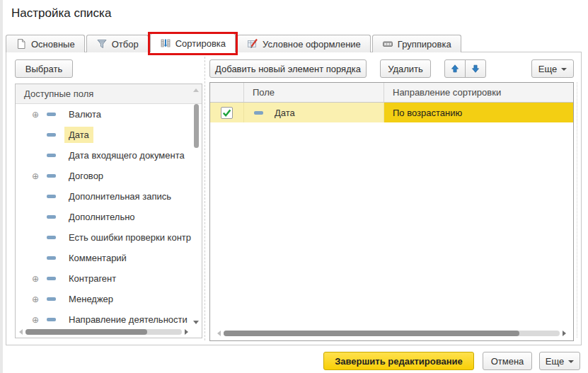  I want to click on tab-conditional-format: Условное оформление, so click(304, 44).